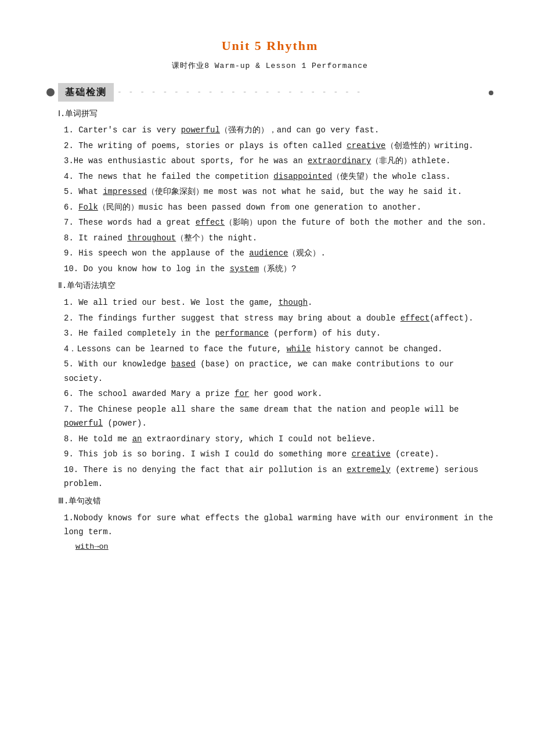 The width and height of the screenshot is (534, 756). What do you see at coordinates (86, 92) in the screenshot?
I see `section-title-box: 基础检测` at bounding box center [86, 92].